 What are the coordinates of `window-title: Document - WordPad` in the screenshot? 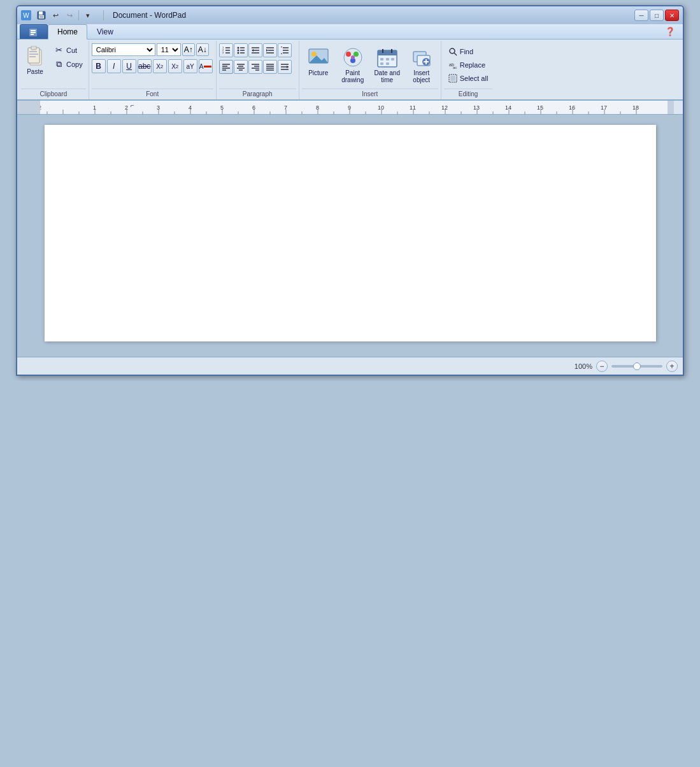 It's located at (149, 15).